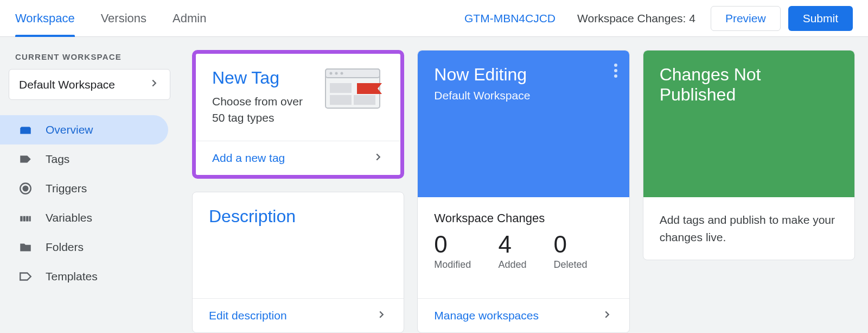  Describe the element at coordinates (452, 251) in the screenshot. I see `stat-modified: 0 Modified` at that location.